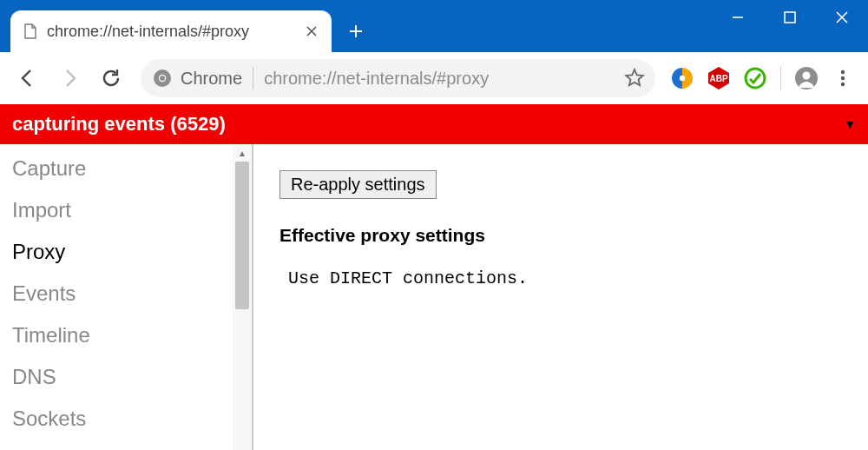 This screenshot has width=868, height=450. I want to click on sidebar-item-label: Import, so click(42, 210).